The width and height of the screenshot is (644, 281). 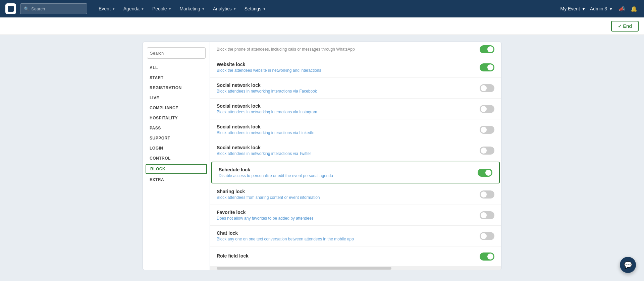 I want to click on nav-item-event: Event ▼, so click(x=107, y=9).